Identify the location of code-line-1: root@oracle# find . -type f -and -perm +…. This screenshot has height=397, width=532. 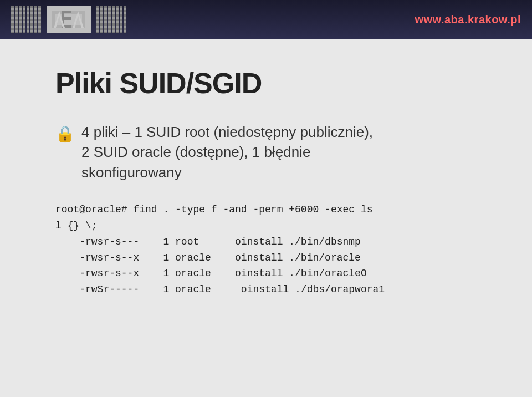
(277, 210).